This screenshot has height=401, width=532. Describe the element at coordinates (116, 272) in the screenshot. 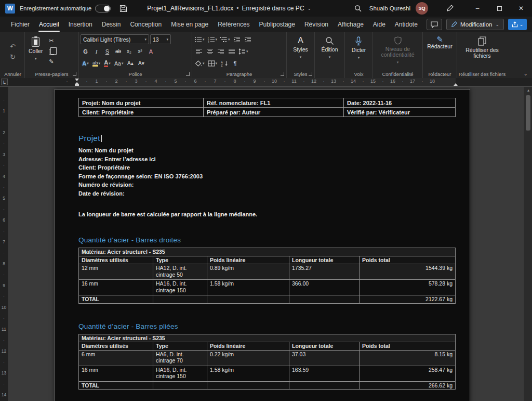

I see `data-cell: 12 mm` at that location.